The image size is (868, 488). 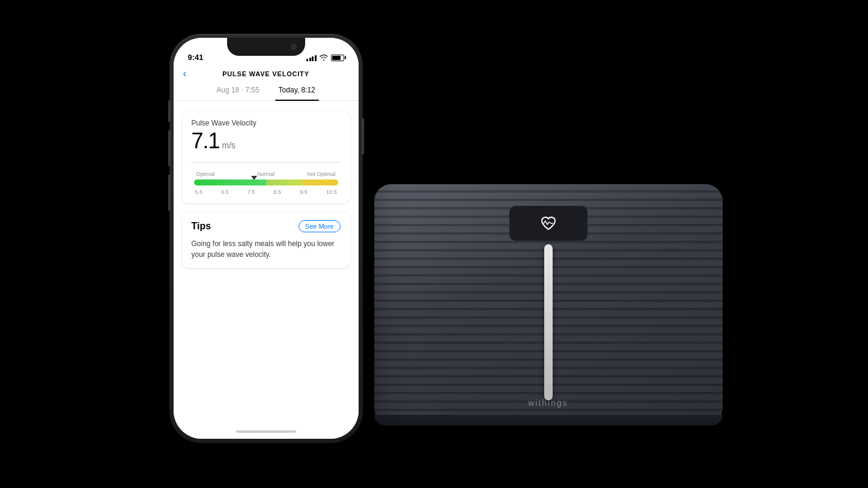 I want to click on gauge-indicator, so click(x=254, y=178).